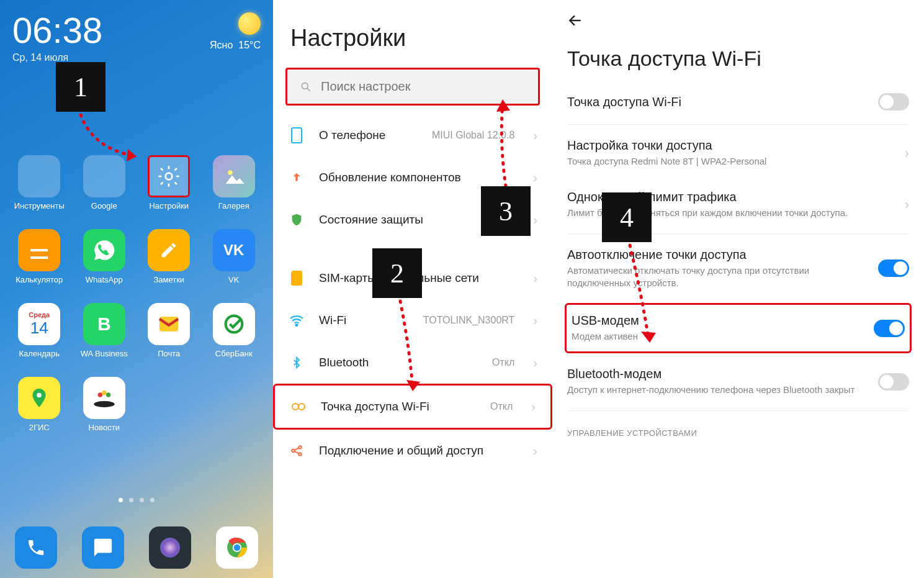  I want to click on folder-icon, so click(39, 176).